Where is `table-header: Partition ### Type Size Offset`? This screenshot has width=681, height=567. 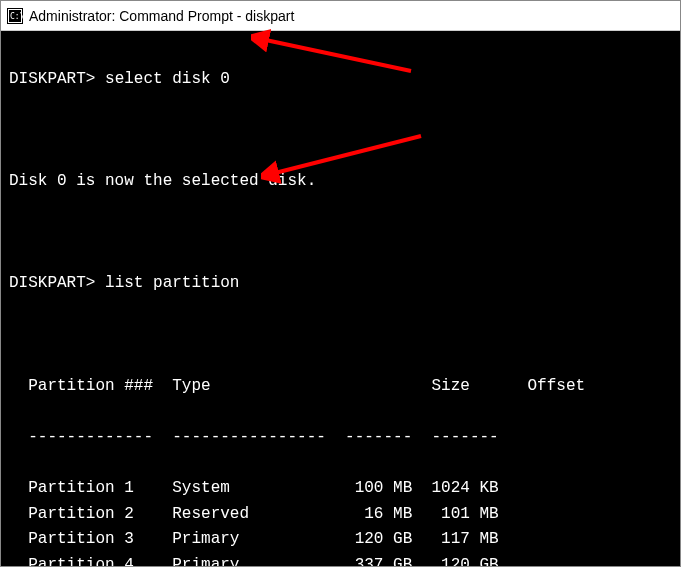
table-header: Partition ### Type Size Offset is located at coordinates (340, 387).